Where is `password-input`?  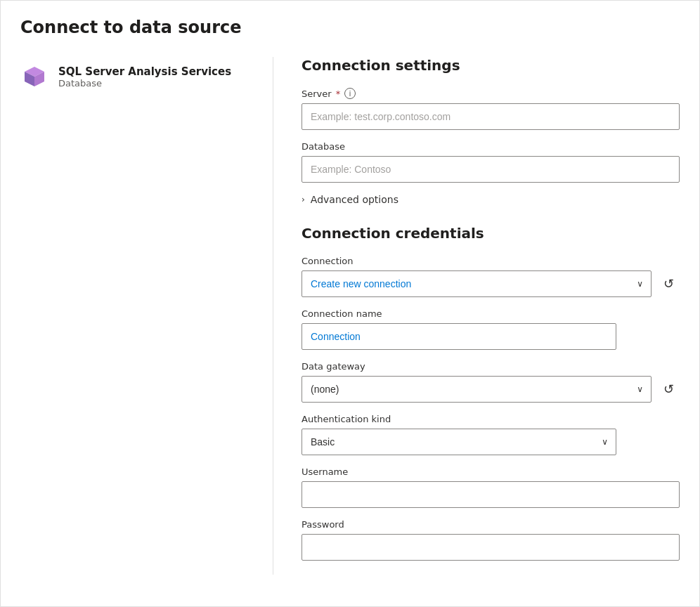 password-input is located at coordinates (491, 547).